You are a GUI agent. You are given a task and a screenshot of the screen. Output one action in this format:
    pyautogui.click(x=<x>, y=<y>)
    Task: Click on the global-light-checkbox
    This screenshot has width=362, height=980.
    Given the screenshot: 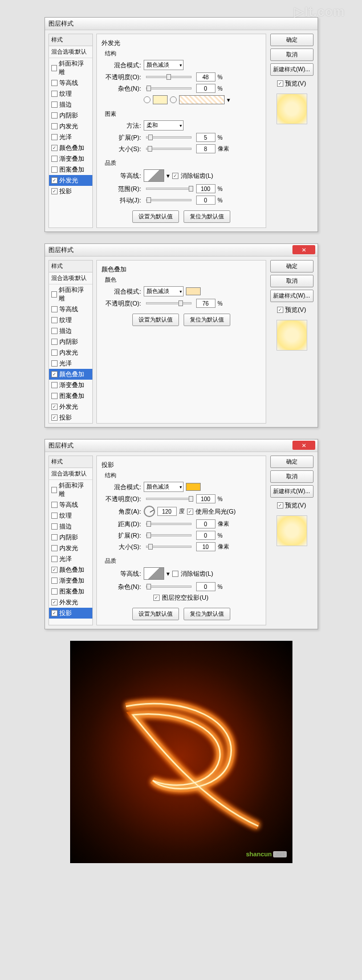 What is the action you would take?
    pyautogui.click(x=190, y=512)
    